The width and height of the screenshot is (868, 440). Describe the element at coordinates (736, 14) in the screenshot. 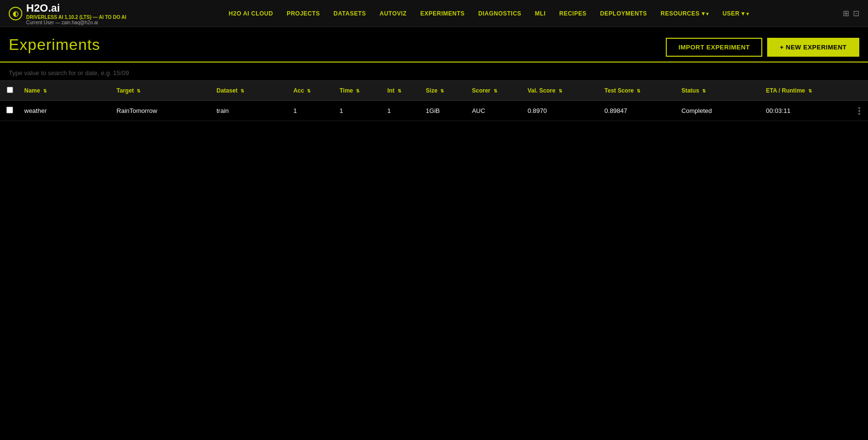

I see `nav-link-user: USER ▾` at that location.